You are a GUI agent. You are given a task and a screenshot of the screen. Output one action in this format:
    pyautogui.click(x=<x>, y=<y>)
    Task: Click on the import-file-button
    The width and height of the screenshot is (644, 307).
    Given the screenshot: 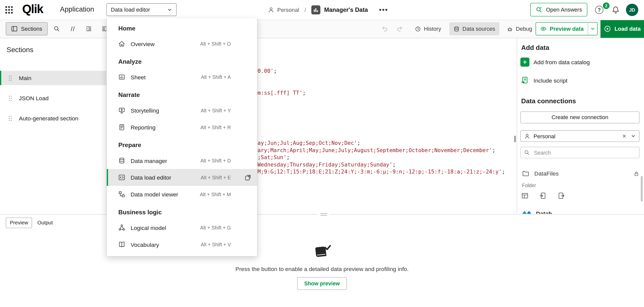 What is the action you would take?
    pyautogui.click(x=543, y=195)
    